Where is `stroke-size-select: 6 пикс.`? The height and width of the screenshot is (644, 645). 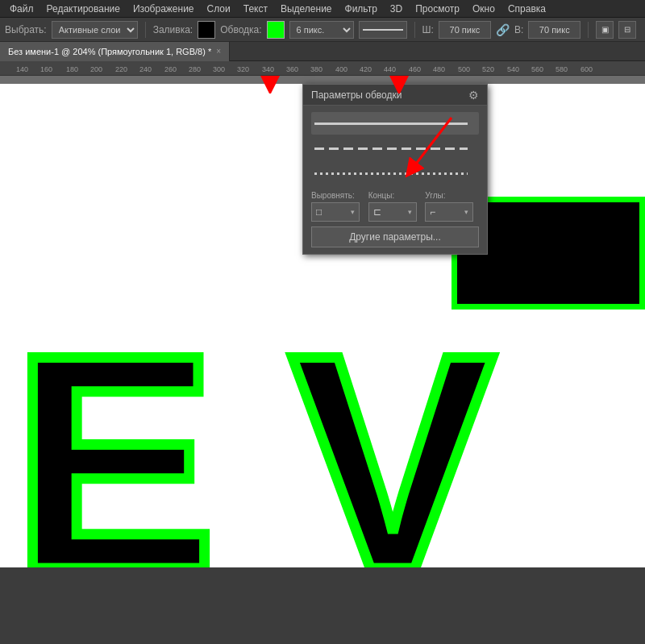
stroke-size-select: 6 пикс. is located at coordinates (322, 30).